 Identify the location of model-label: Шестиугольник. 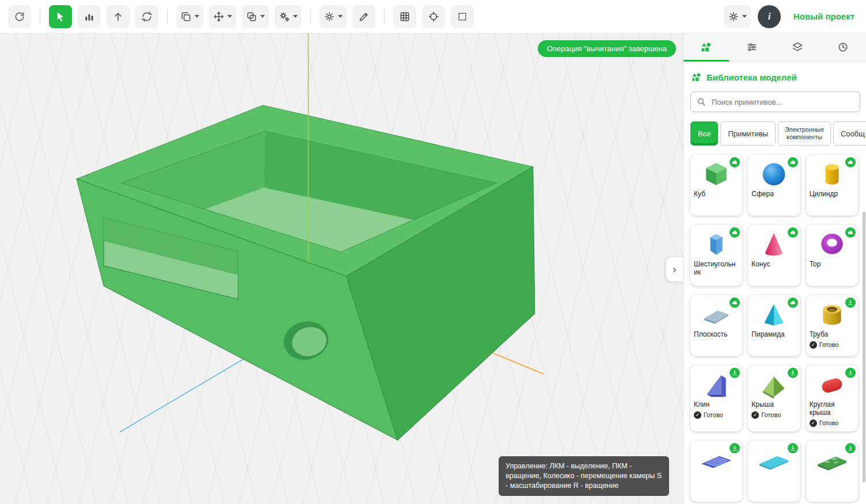
(716, 269).